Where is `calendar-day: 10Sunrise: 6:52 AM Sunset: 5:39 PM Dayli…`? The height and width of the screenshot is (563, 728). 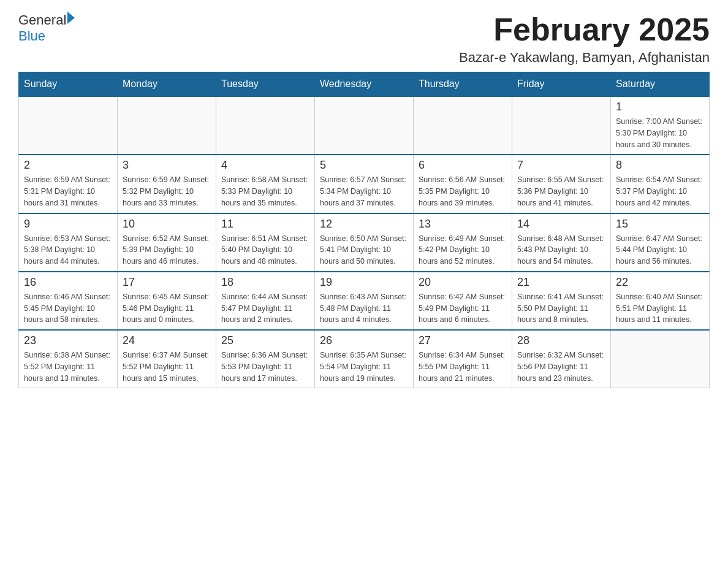
calendar-day: 10Sunrise: 6:52 AM Sunset: 5:39 PM Dayli… is located at coordinates (167, 243).